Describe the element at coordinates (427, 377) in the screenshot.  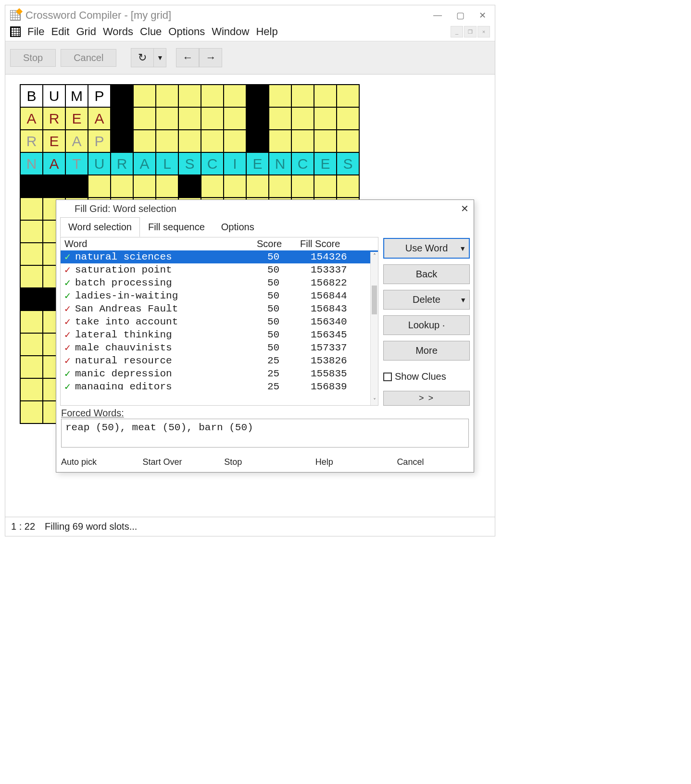
I see `show-clues-checkbox: Show Clues` at that location.